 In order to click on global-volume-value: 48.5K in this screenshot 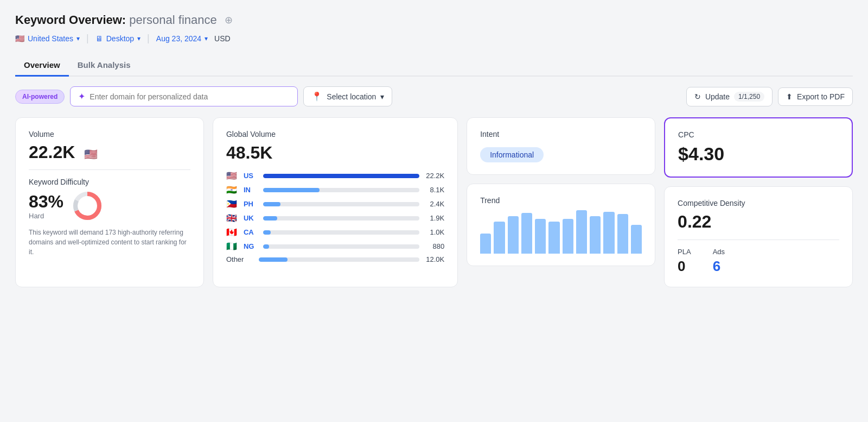, I will do `click(335, 153)`.